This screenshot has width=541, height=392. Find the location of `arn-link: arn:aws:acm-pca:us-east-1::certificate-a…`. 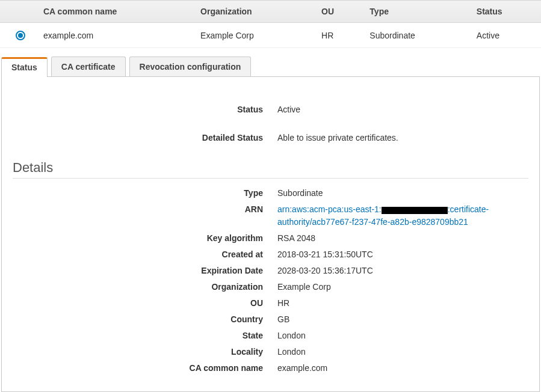

arn-link: arn:aws:acm-pca:us-east-1::certificate-a… is located at coordinates (383, 215).